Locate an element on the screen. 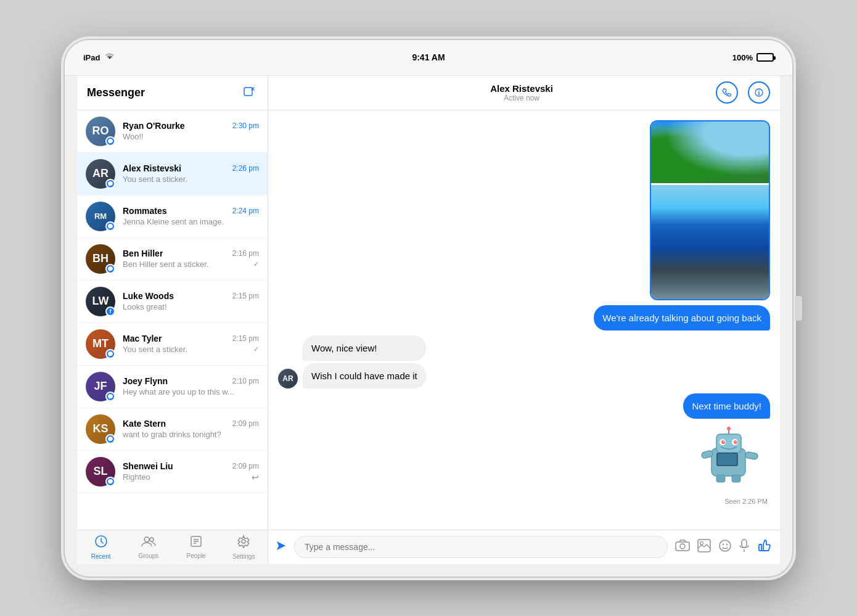 The image size is (857, 616). conv-preview-luke: Looks great! is located at coordinates (191, 307).